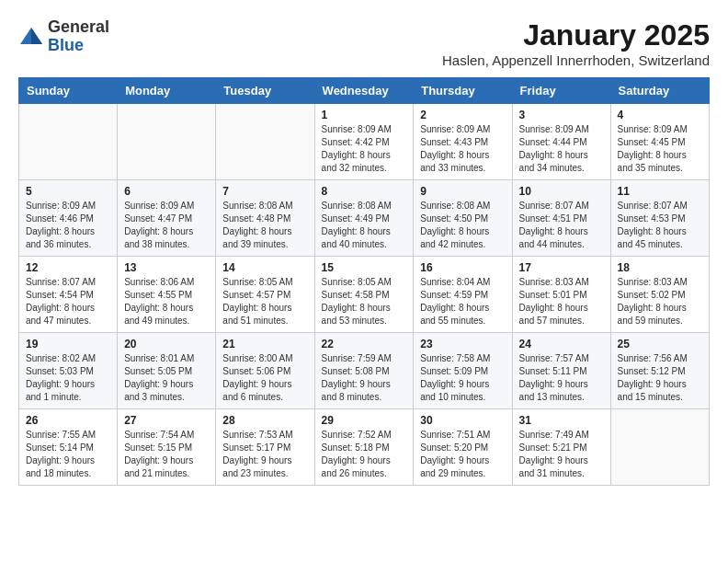 The image size is (728, 563). I want to click on calendar-cell: 20Sunrise: 8:01 AMSunset: 5:05 PMDayligh…, so click(167, 372).